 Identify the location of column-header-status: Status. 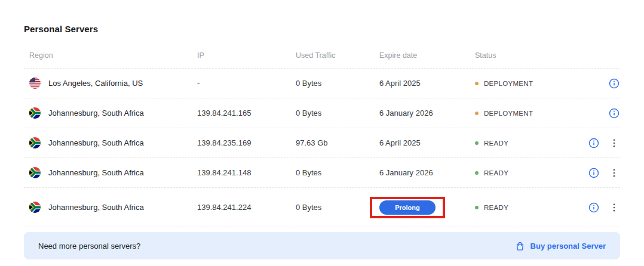
(521, 55).